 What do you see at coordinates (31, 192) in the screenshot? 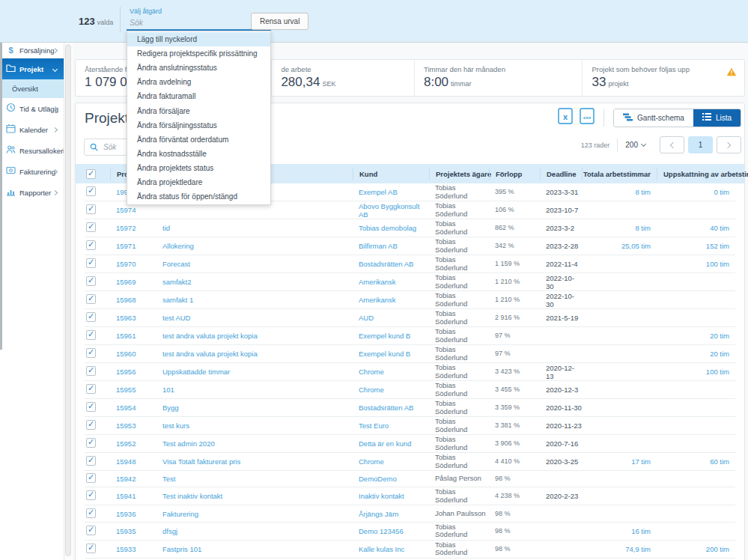
I see `sidebar-item-rapporter: Rapporter` at bounding box center [31, 192].